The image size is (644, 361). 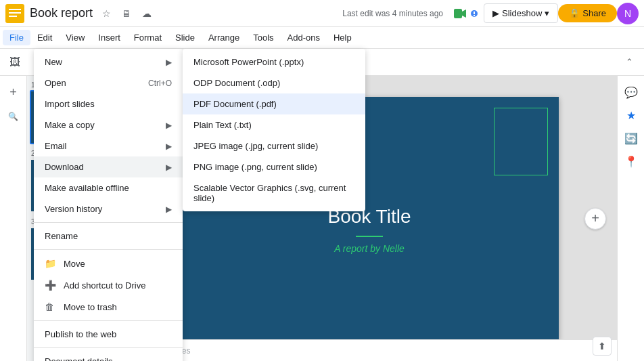 I want to click on avatar: N, so click(x=628, y=14).